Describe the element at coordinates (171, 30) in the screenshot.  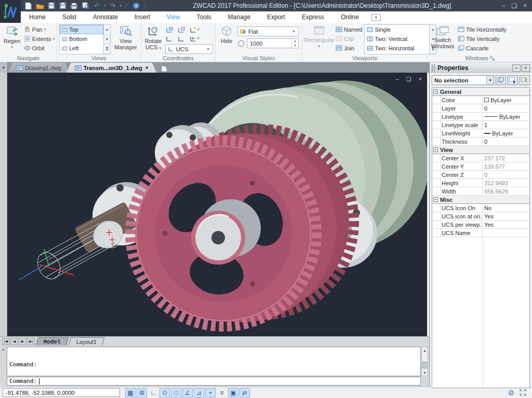
I see `ucs-world-icon` at that location.